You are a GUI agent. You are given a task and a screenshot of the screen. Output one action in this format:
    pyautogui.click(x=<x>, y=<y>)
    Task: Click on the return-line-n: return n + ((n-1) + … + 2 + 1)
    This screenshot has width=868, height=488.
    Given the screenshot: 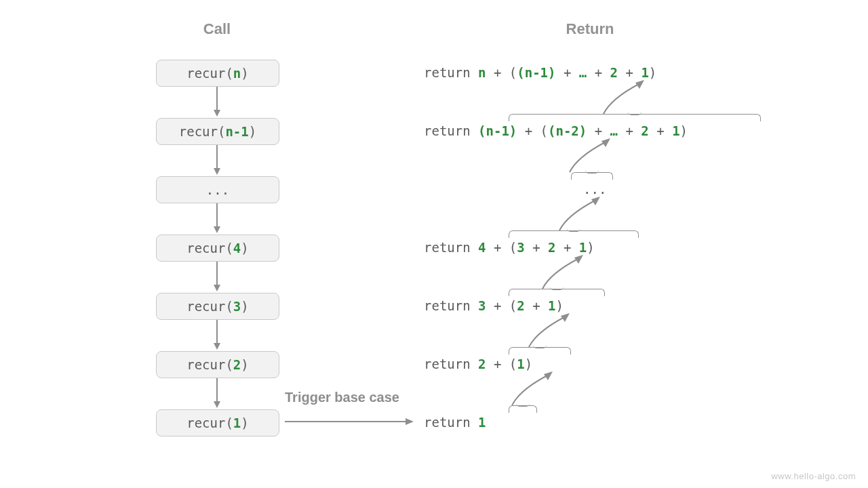 What is the action you would take?
    pyautogui.click(x=540, y=73)
    